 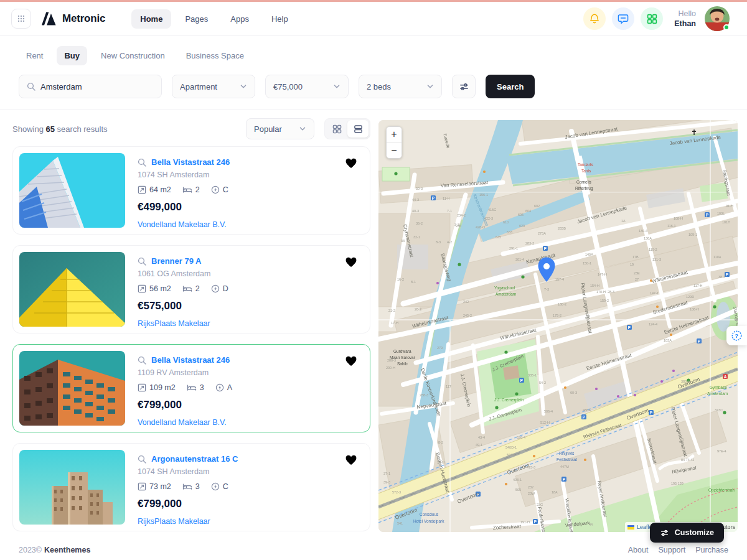 What do you see at coordinates (215, 56) in the screenshot?
I see `tab-business-space: Business Space` at bounding box center [215, 56].